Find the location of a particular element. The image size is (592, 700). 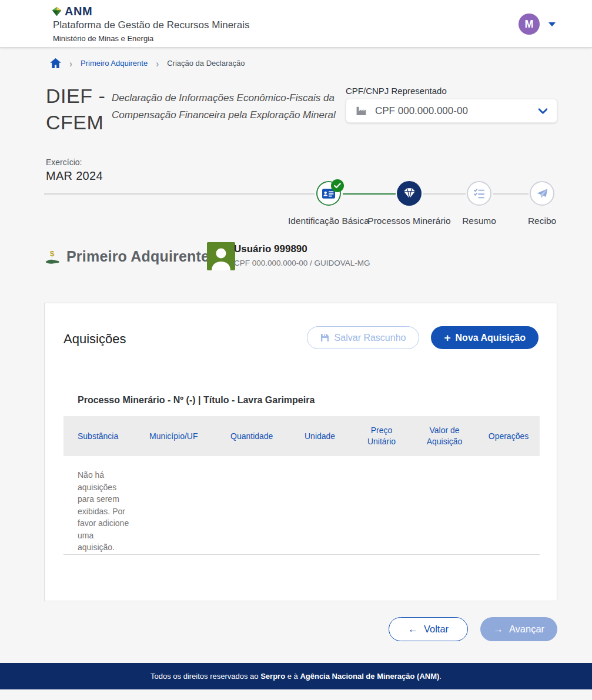

page-description: Declaração de Informações Econômico-Fisc… is located at coordinates (226, 106).